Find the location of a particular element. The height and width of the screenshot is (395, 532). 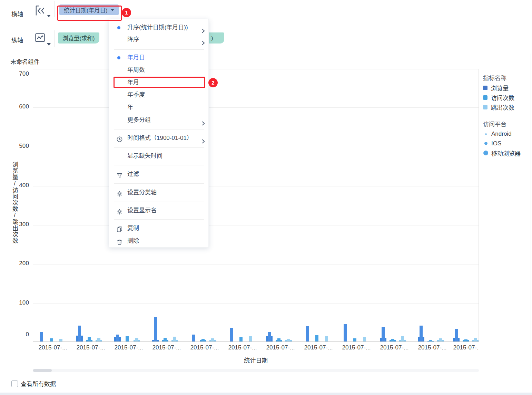

legend-metric-item: 访问次数 is located at coordinates (499, 97).